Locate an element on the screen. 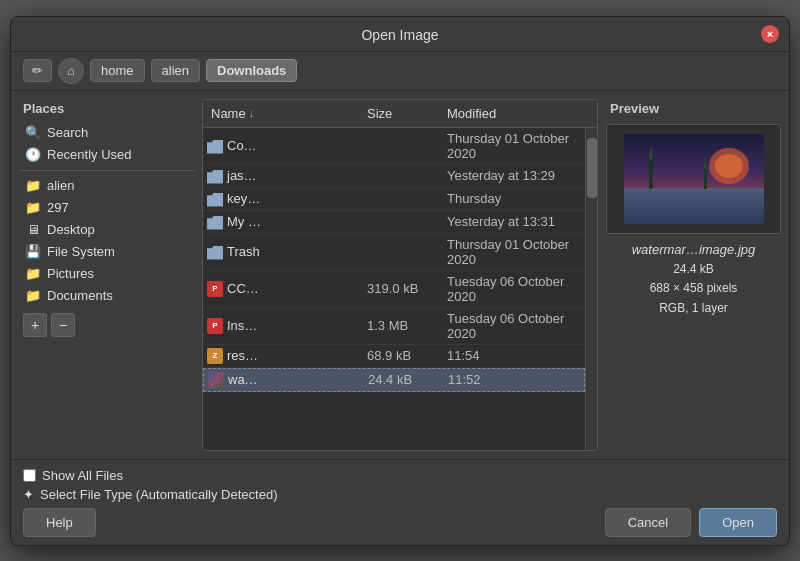  preview-info: watermar…image.jpg 24.4 kB 688 × 458 pix… is located at coordinates (694, 279).